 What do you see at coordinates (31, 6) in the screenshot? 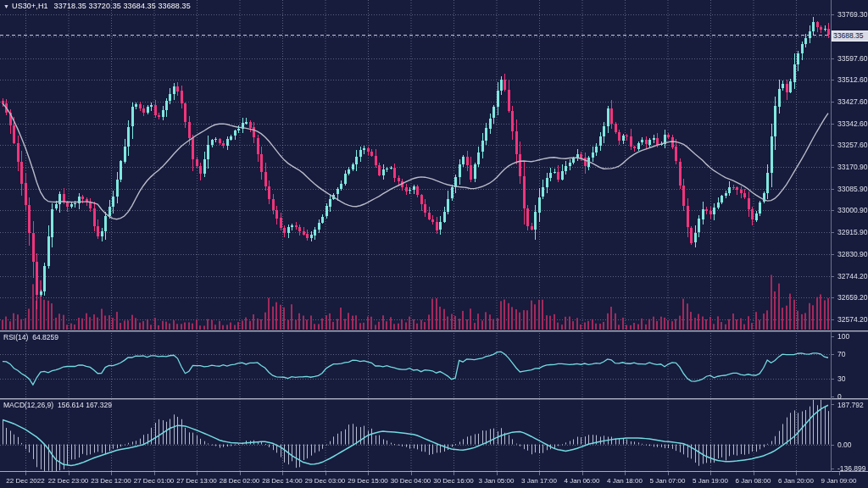
I see `symbol-period-label: US30+,H1` at bounding box center [31, 6].